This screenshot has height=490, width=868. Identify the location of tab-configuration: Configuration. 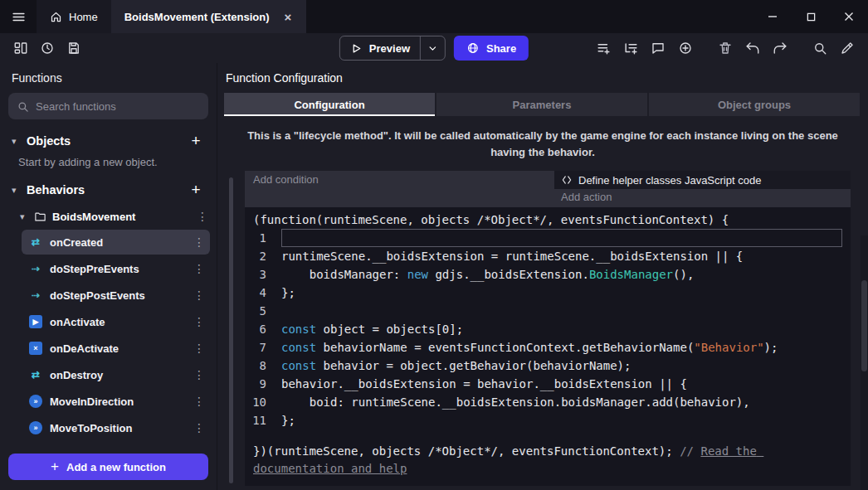
(329, 104).